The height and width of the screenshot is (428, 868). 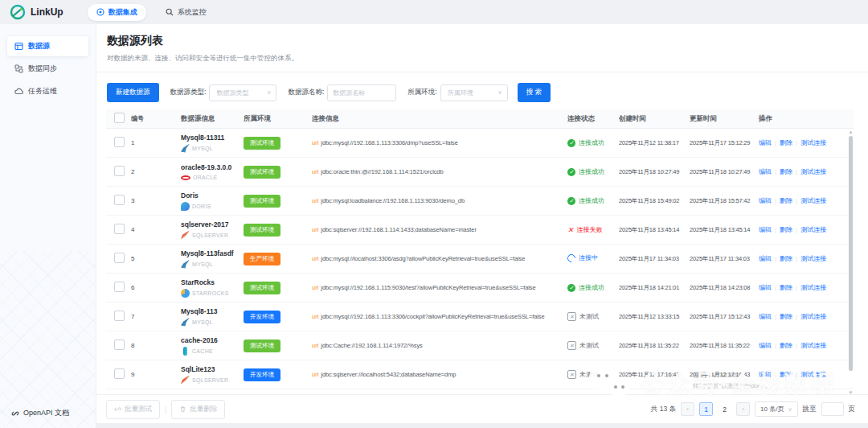 What do you see at coordinates (40, 414) in the screenshot?
I see `openapi-doc-link: OpenAPI 文档` at bounding box center [40, 414].